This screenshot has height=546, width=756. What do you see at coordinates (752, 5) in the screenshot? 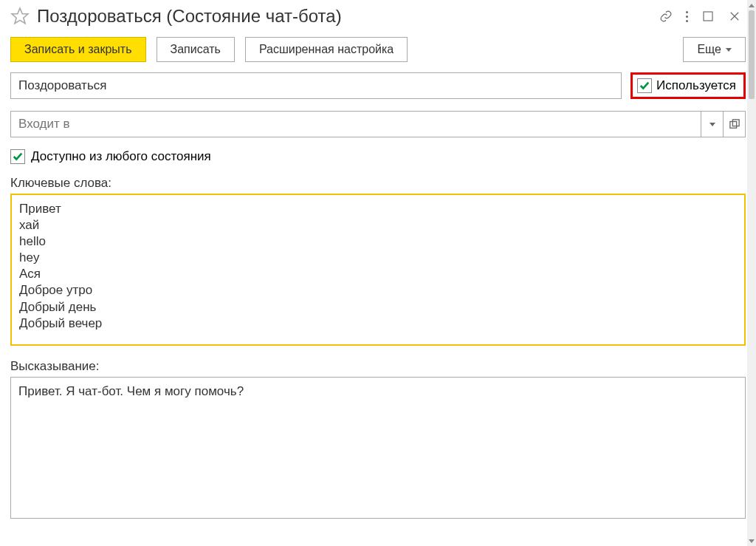
I see `scroll-up-button` at bounding box center [752, 5].